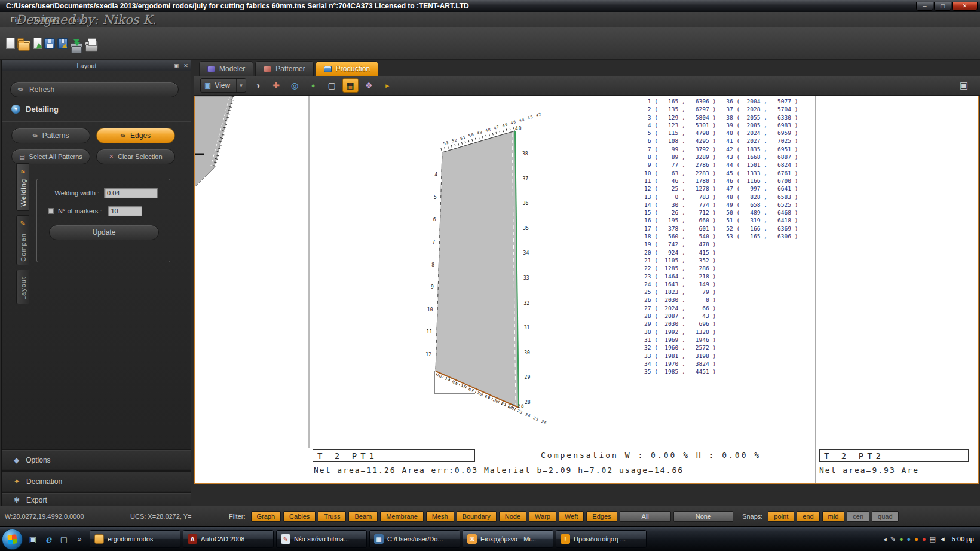 The height and width of the screenshot is (551, 980). What do you see at coordinates (369, 85) in the screenshot?
I see `materials-icon: ❖` at bounding box center [369, 85].